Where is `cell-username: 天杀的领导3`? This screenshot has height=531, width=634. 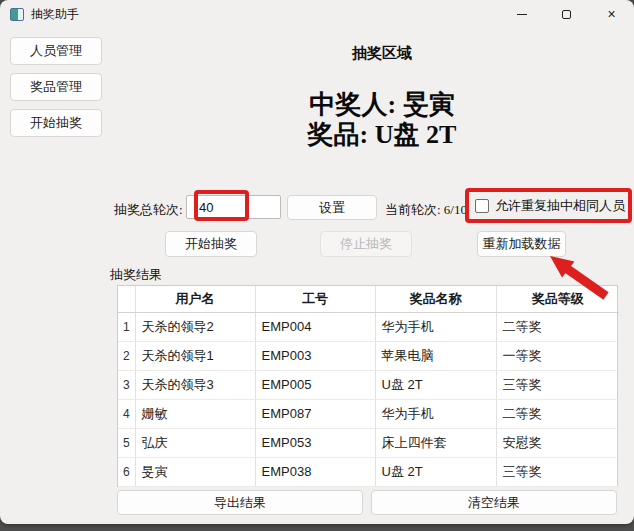 cell-username: 天杀的领导3 is located at coordinates (195, 384).